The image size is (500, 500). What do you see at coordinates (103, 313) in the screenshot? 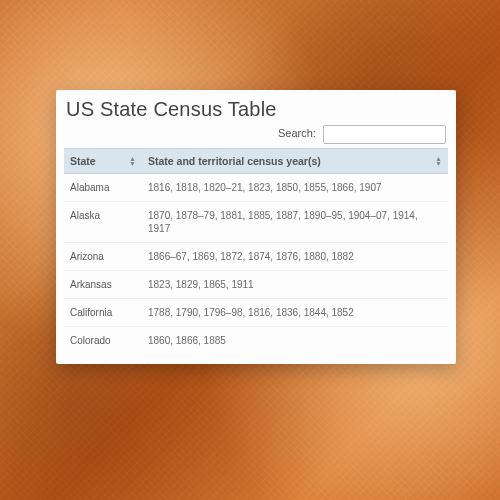
I see `cell-state: California` at bounding box center [103, 313].